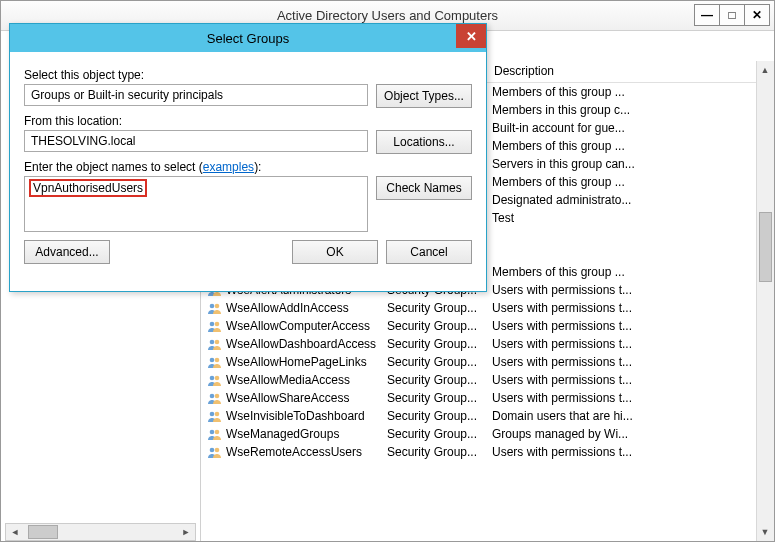  I want to click on cell-name: WseAllowMediaAccess, so click(291, 380).